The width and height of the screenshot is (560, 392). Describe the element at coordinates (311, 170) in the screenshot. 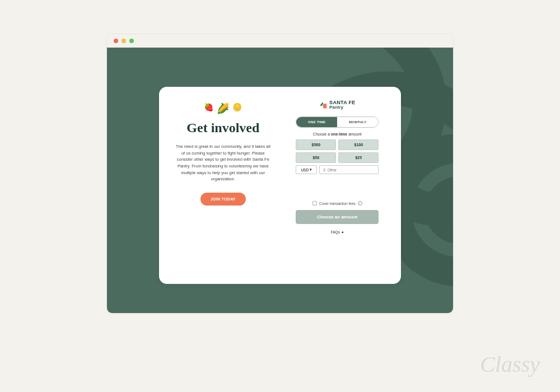

I see `chevron-down-icon: ▾` at that location.